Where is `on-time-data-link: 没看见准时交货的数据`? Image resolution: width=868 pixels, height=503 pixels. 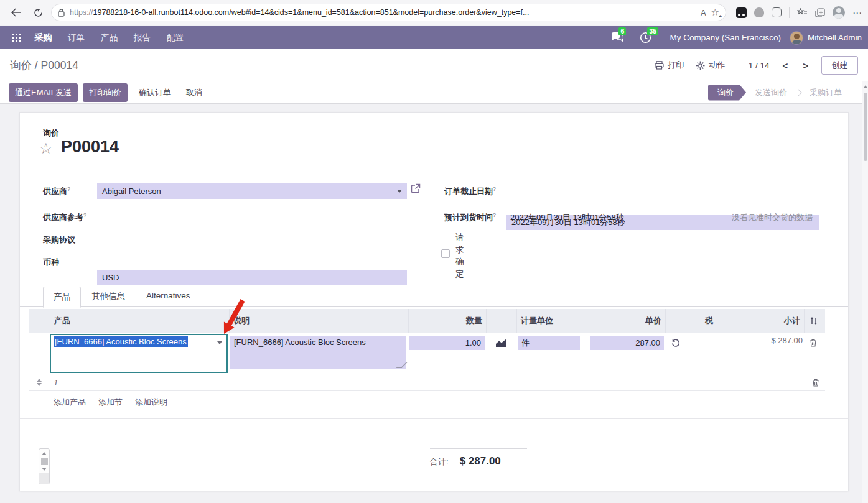
on-time-data-link: 没看见准时交货的数据 is located at coordinates (772, 218).